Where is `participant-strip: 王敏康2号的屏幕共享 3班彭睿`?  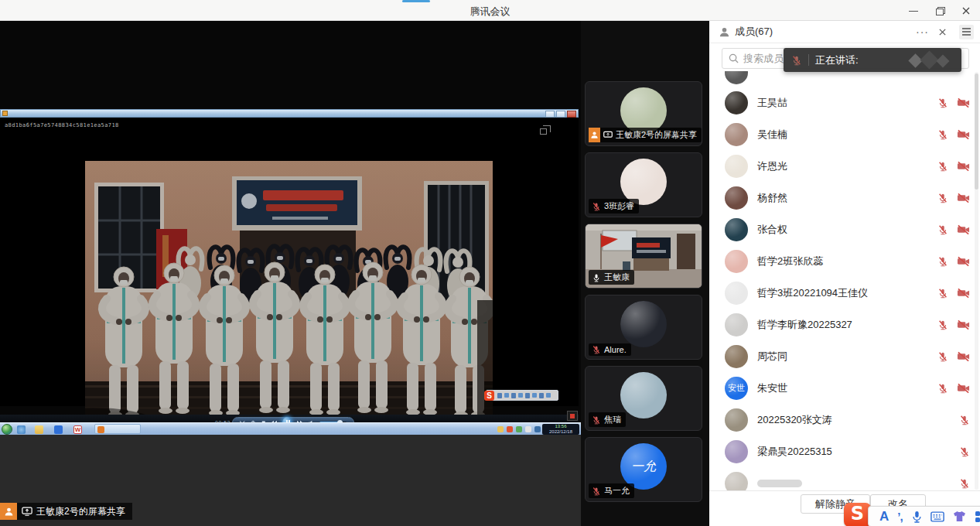
participant-strip: 王敏康2号的屏幕共享 3班彭睿 is located at coordinates (645, 274).